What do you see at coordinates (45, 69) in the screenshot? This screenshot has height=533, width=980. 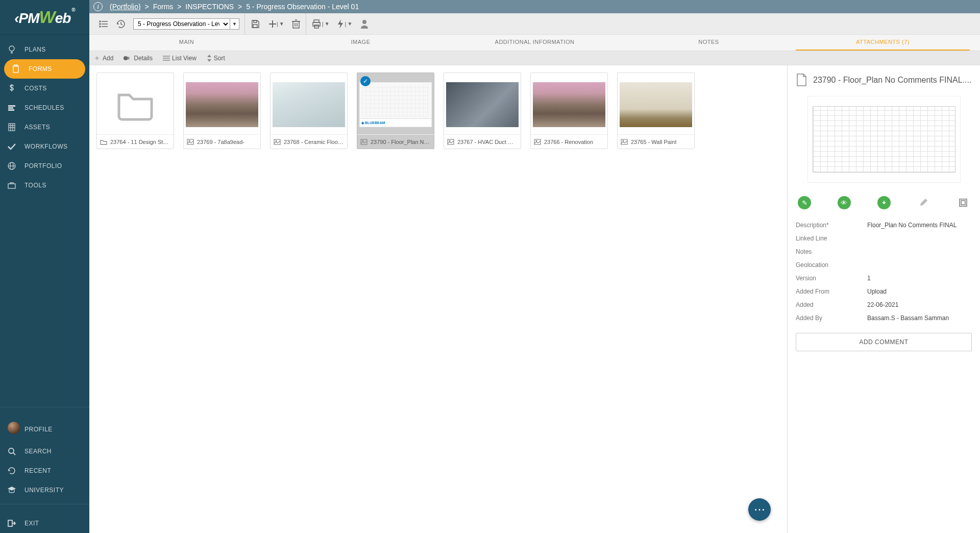 I see `sidebar-item-forms: FORMS` at bounding box center [45, 69].